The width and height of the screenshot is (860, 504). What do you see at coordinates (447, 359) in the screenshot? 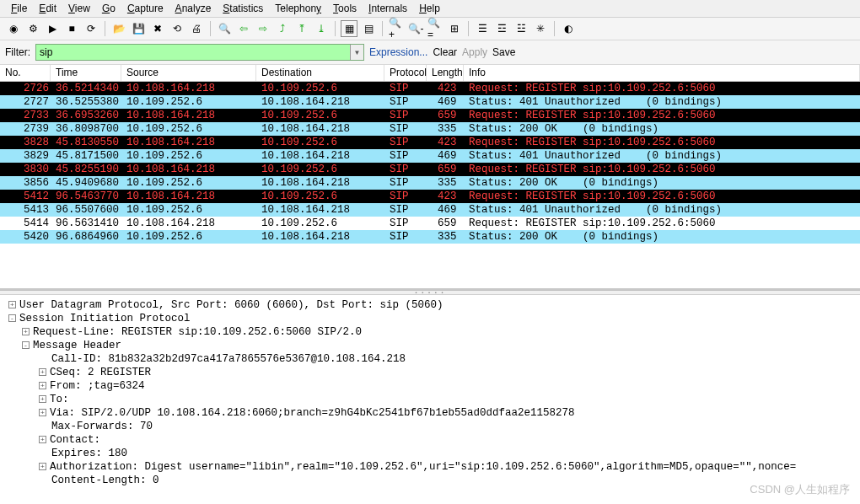
I see `detail-tree-row: Call-ID: 81b832a32b2d97ca417a7865576e536…` at bounding box center [447, 359].